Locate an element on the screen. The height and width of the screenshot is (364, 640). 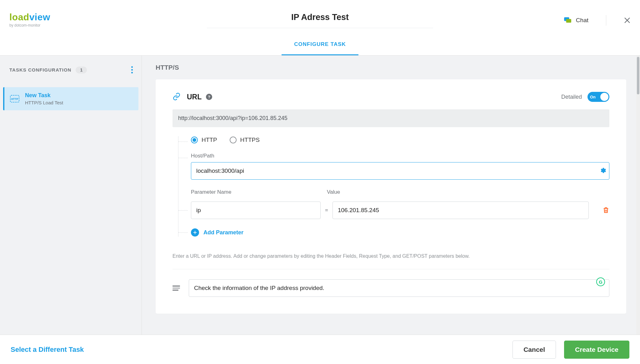
task-subtitle: HTTP/S Load Test is located at coordinates (44, 102).